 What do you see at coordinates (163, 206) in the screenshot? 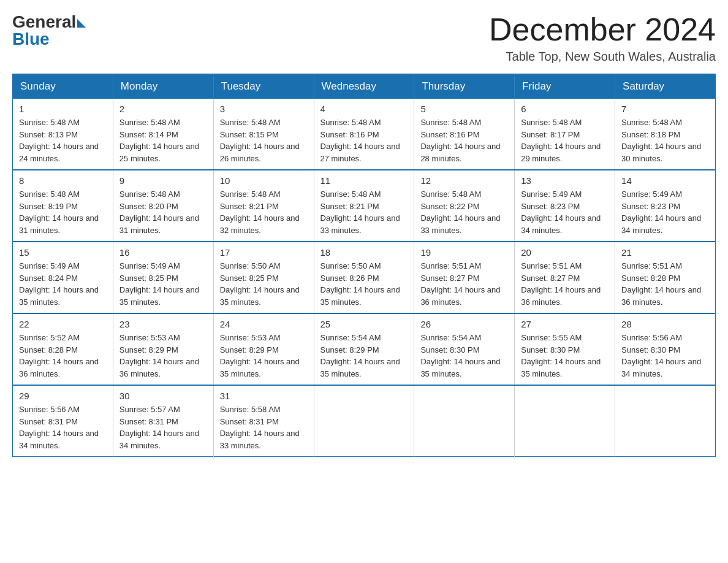
I see `calendar-cell: 9 Sunrise: 5:48 AM Sunset: 8:20 PM Dayli…` at bounding box center [163, 206].